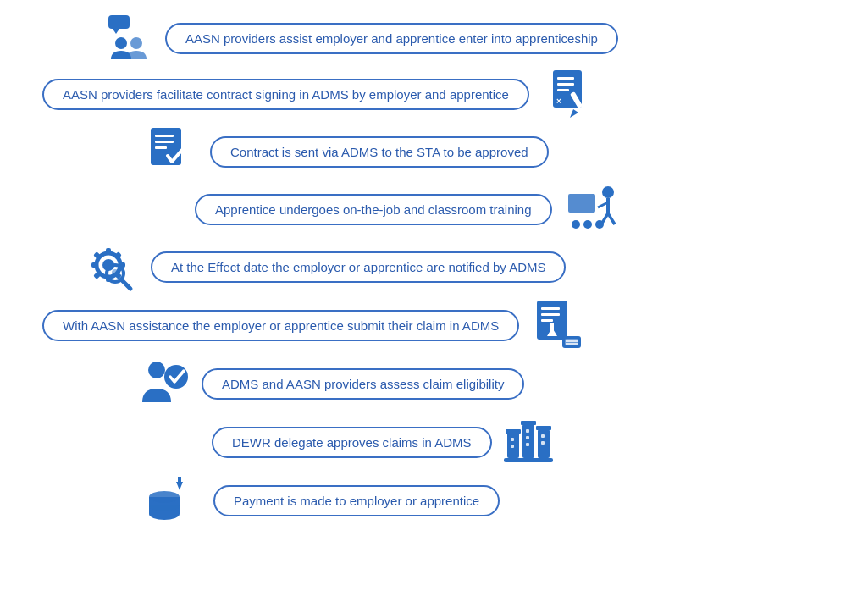  What do you see at coordinates (362, 384) in the screenshot?
I see `step7-pill: ADMS and AASN providers assess claim eli…` at bounding box center [362, 384].